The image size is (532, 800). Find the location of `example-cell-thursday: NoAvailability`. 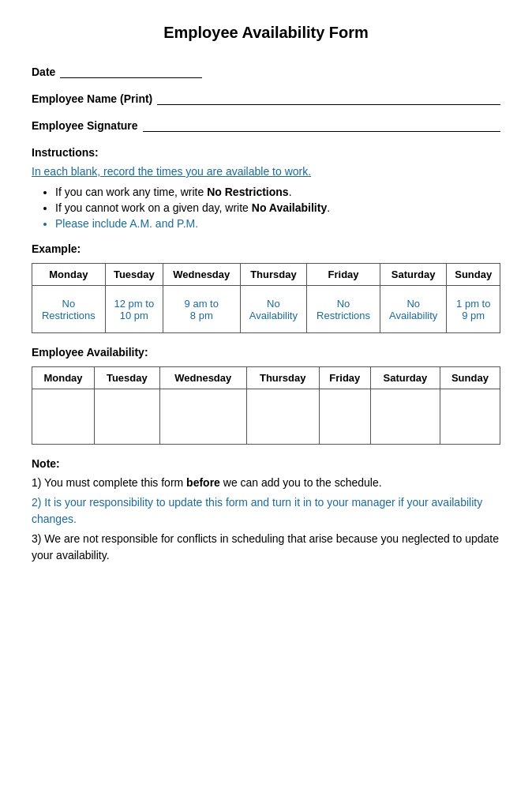

example-cell-thursday: NoAvailability is located at coordinates (273, 310).